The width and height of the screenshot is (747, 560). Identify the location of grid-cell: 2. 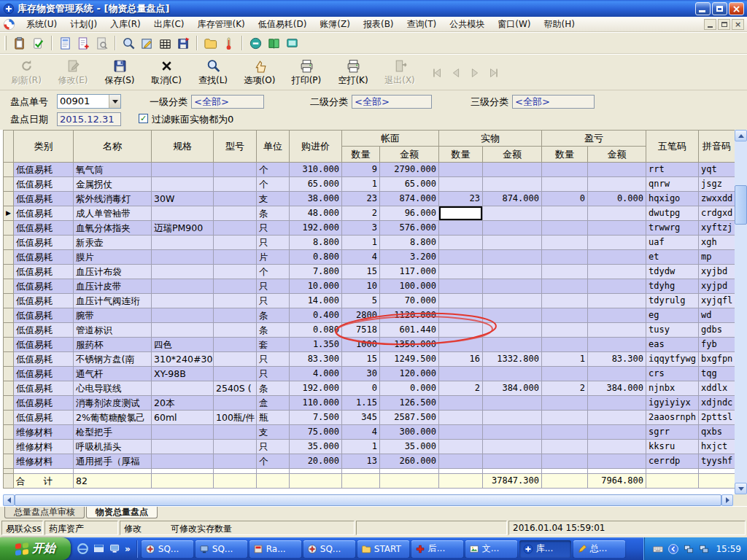
(361, 214).